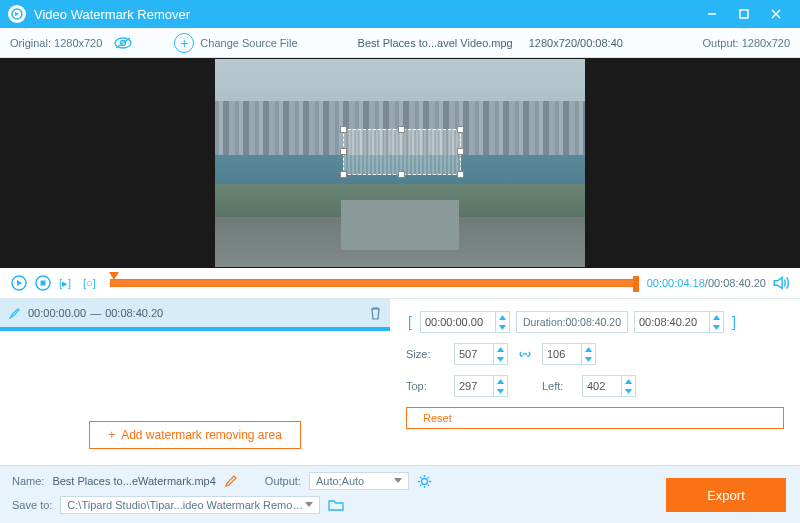 Image resolution: width=800 pixels, height=523 pixels. I want to click on time-display: 00:00:04.18/00:08:40.20, so click(706, 283).